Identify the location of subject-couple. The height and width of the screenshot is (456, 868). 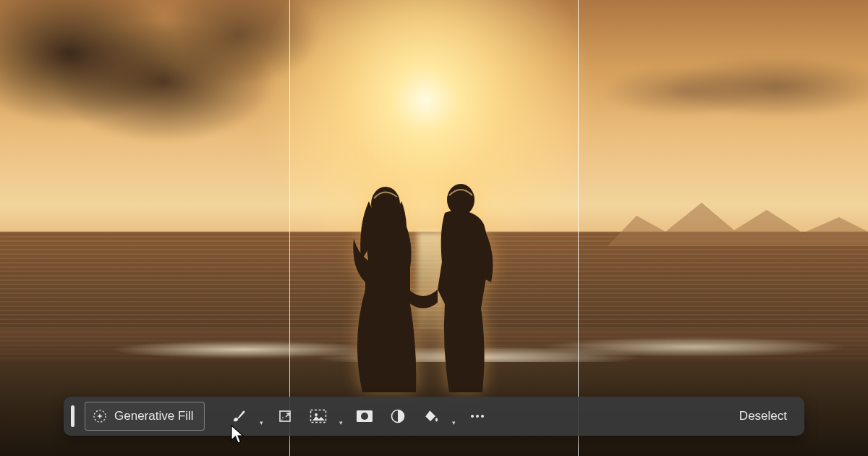
(423, 290).